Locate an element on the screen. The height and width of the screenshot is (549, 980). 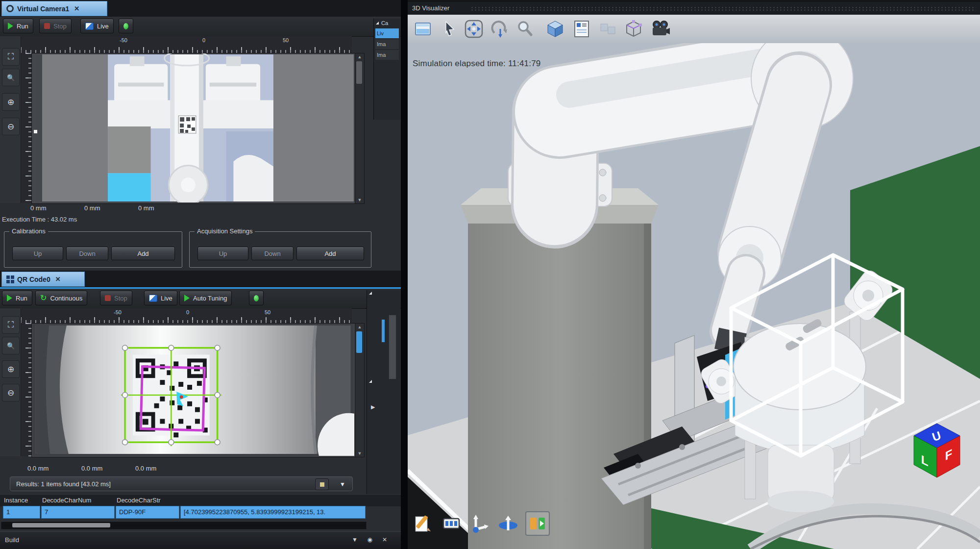
expander-right-icon: ▶ is located at coordinates (373, 407).